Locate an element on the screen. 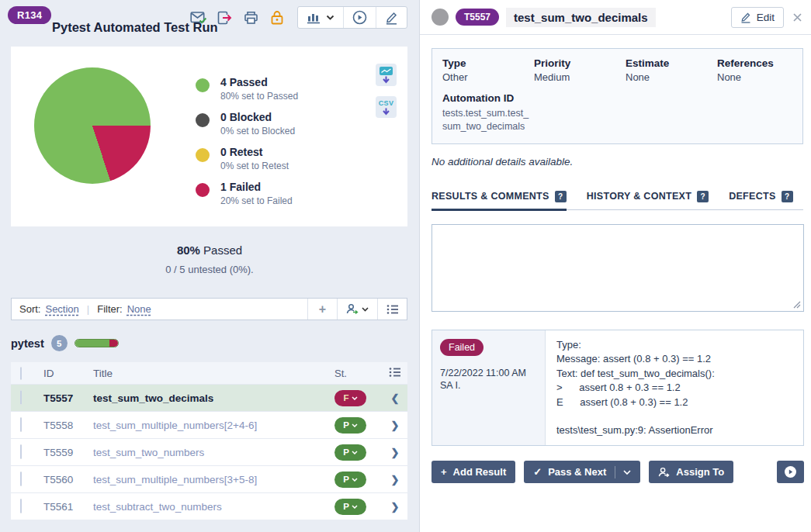  export-icon is located at coordinates (225, 18).